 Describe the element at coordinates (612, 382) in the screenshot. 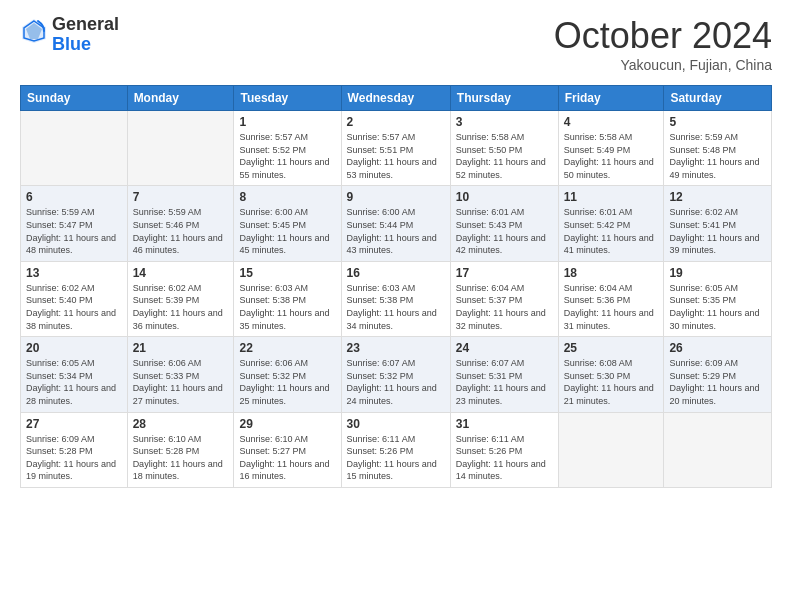

I see `day-info: Sunrise: 6:08 AMSunset: 5:30 PMDaylight:…` at that location.